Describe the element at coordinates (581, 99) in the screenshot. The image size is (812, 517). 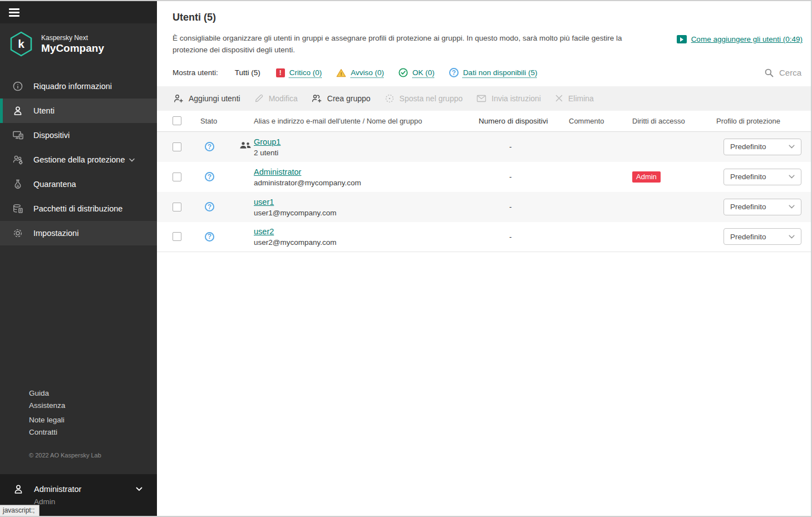
I see `toolbar-button-label: Elimina` at that location.